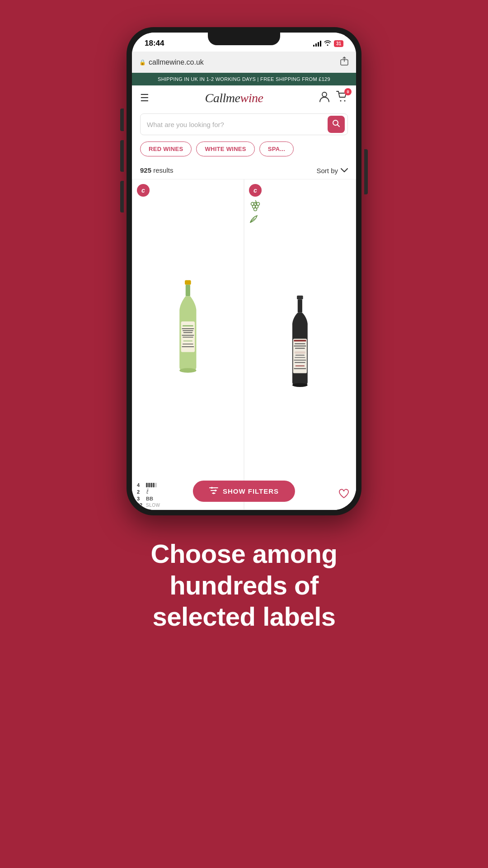 Image resolution: width=488 pixels, height=868 pixels. I want to click on sort-by-dropdown: Sort by, so click(332, 170).